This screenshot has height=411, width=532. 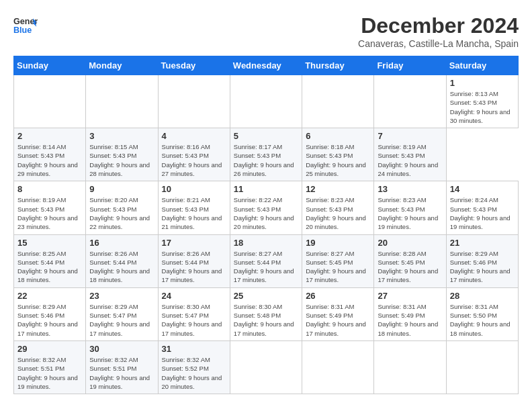 I want to click on day-info: Sunrise: 8:30 AMSunset: 5:48 PMDaylight:…, so click(x=266, y=320).